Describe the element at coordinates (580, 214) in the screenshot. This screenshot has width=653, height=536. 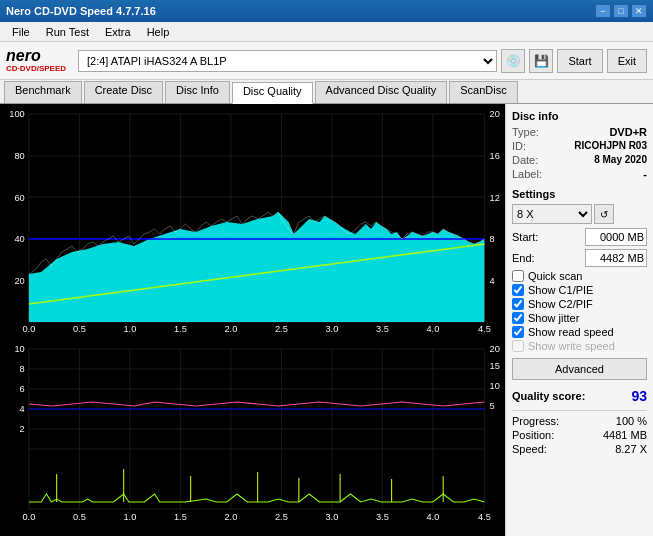
I see `speed-row: 8 X ↺` at that location.